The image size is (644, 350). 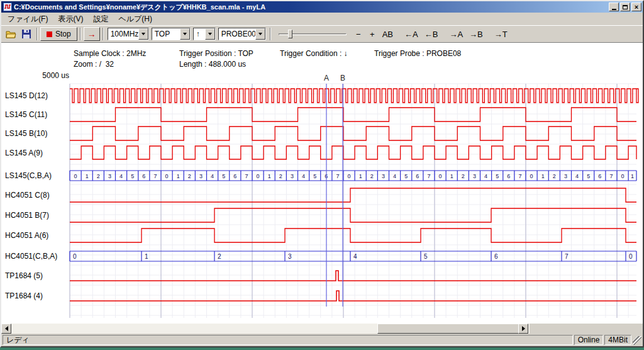 What do you see at coordinates (636, 7) in the screenshot?
I see `close-icon: ×` at bounding box center [636, 7].